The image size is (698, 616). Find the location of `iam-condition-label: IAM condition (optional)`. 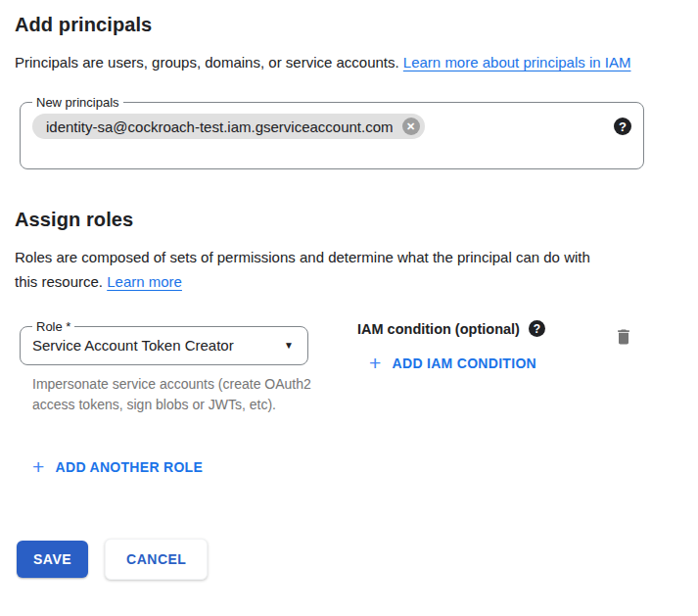

iam-condition-label: IAM condition (optional) is located at coordinates (439, 329).